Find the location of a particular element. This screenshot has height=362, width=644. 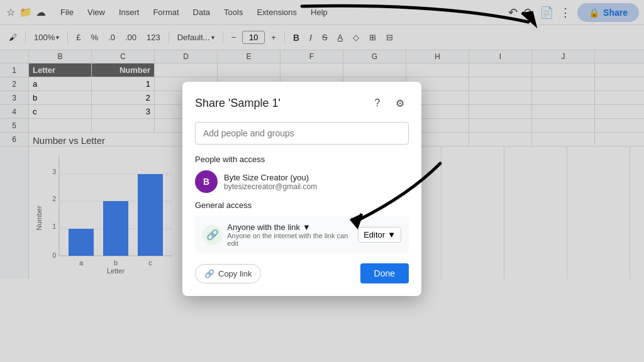

person-name: Byte Size Creator (you) is located at coordinates (270, 177).